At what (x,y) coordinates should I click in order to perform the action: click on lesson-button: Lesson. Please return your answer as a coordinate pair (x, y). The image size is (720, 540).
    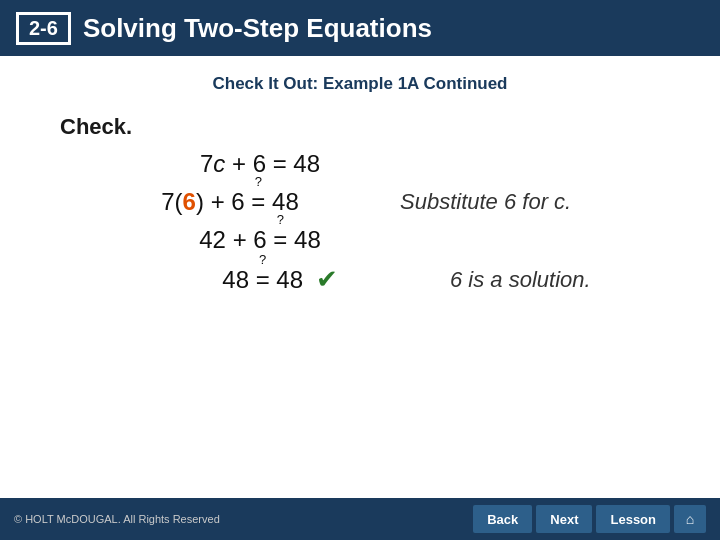
    Looking at the image, I should click on (633, 519).